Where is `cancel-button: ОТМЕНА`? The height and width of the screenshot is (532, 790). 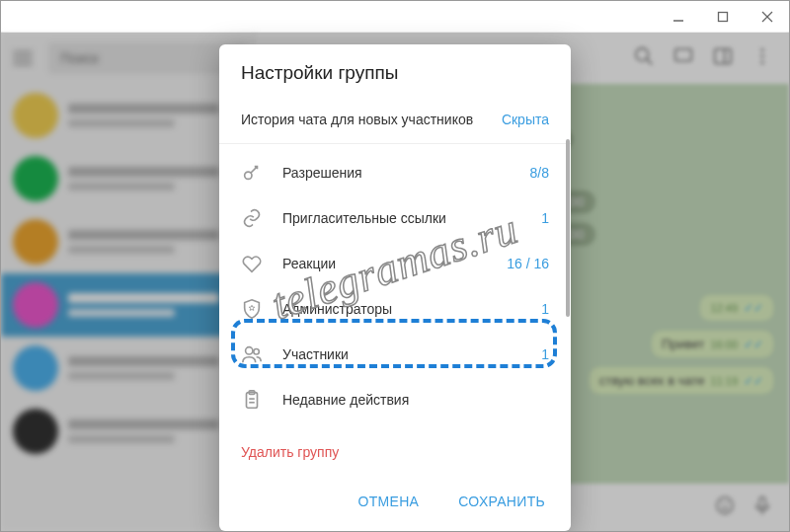 cancel-button: ОТМЕНА is located at coordinates (389, 501).